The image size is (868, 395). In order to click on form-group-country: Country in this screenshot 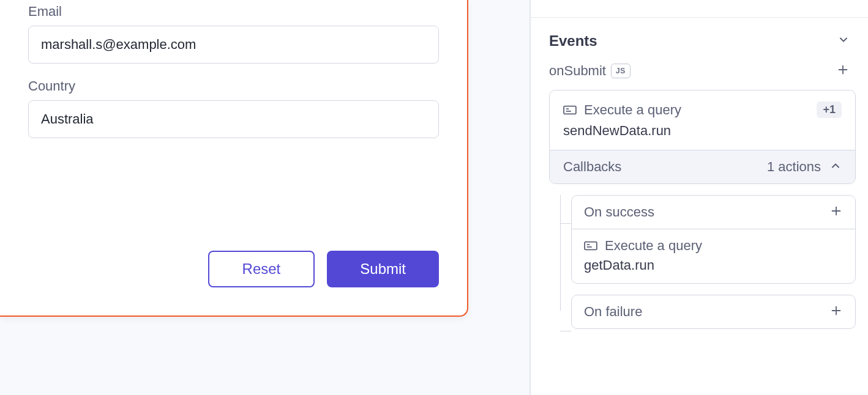, I will do `click(234, 108)`.